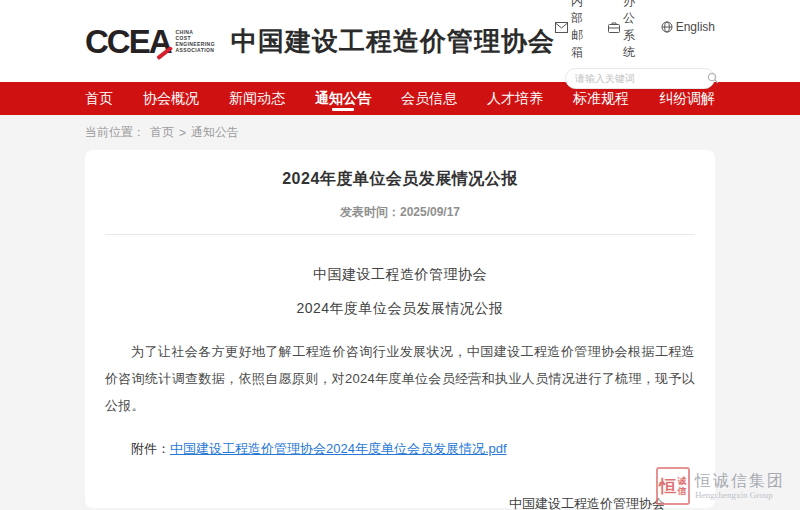 Image resolution: width=800 pixels, height=510 pixels. Describe the element at coordinates (587, 500) in the screenshot. I see `signature-org: 中国建设工程造价管理协会` at that location.